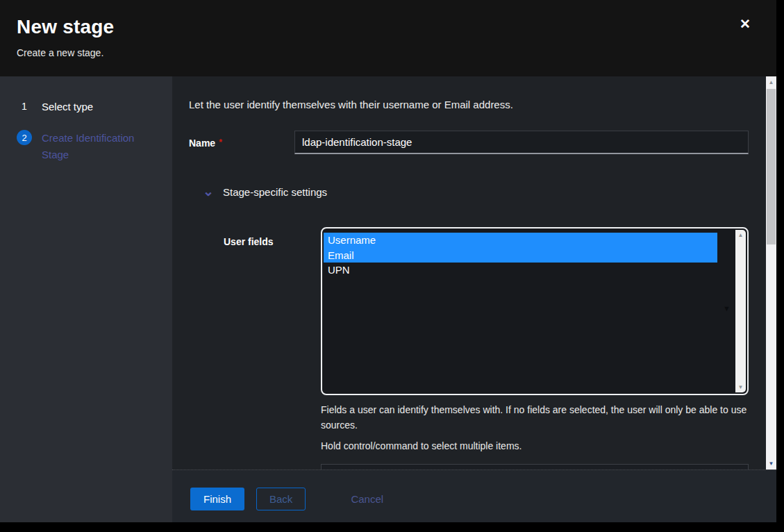 The height and width of the screenshot is (532, 784). Describe the element at coordinates (521, 270) in the screenshot. I see `option-upn: UPN` at that location.